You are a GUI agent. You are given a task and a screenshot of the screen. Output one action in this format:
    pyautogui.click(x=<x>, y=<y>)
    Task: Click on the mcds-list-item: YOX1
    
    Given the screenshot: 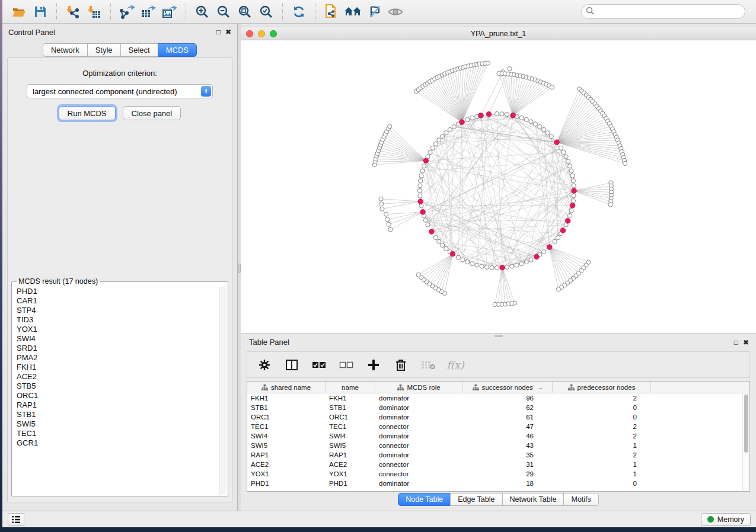 What is the action you would take?
    pyautogui.click(x=116, y=329)
    